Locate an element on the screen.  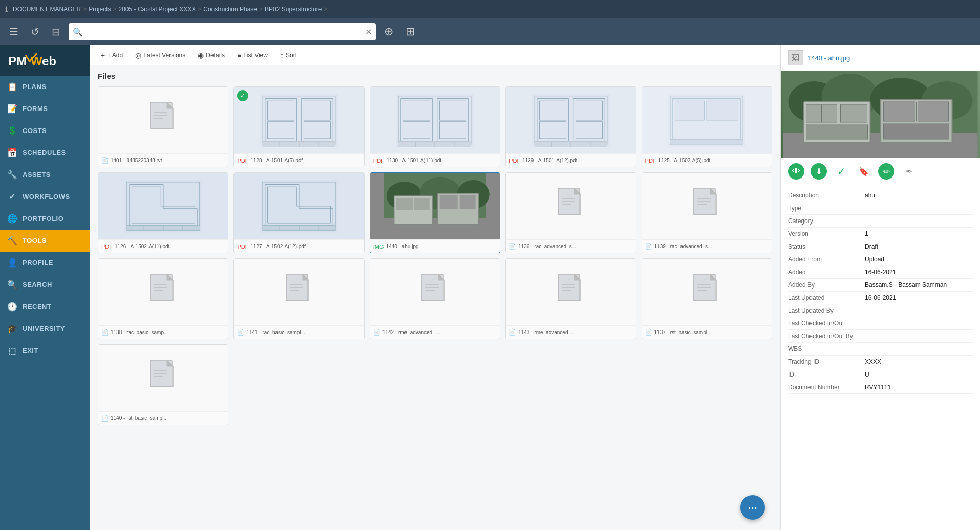
sidebar-item-university: 🎓 UNIVERSITY is located at coordinates (45, 328).